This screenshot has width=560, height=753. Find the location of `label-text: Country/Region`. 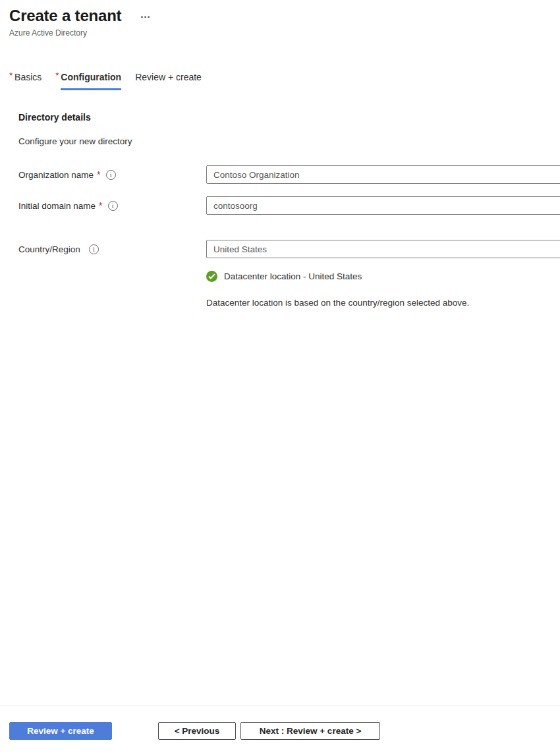

label-text: Country/Region is located at coordinates (49, 249).